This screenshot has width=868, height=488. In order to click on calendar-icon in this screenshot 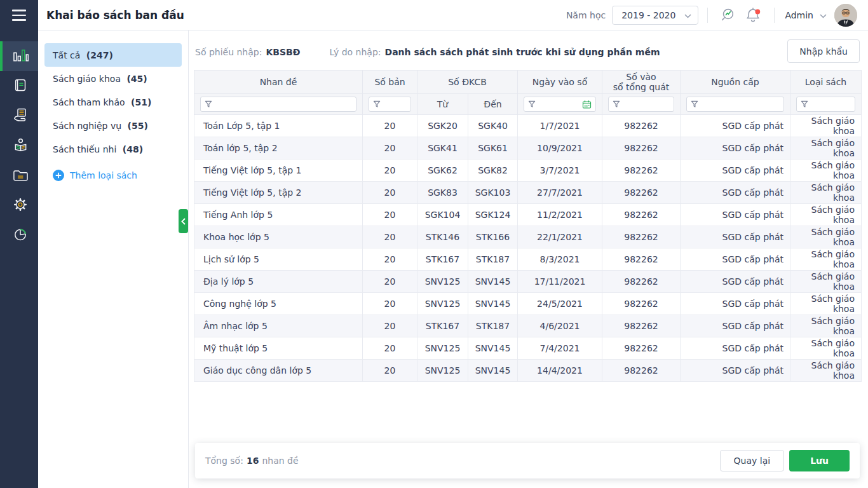, I will do `click(587, 104)`.